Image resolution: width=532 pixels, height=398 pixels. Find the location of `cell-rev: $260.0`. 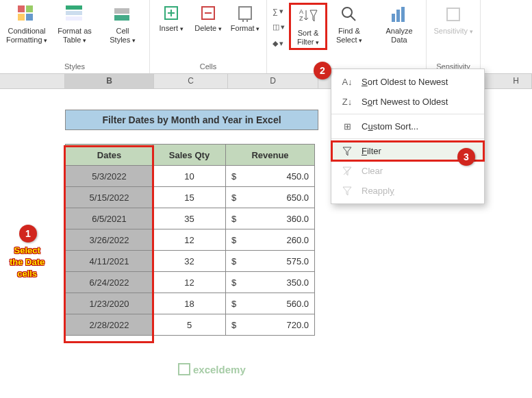

cell-rev: $260.0 is located at coordinates (270, 240).